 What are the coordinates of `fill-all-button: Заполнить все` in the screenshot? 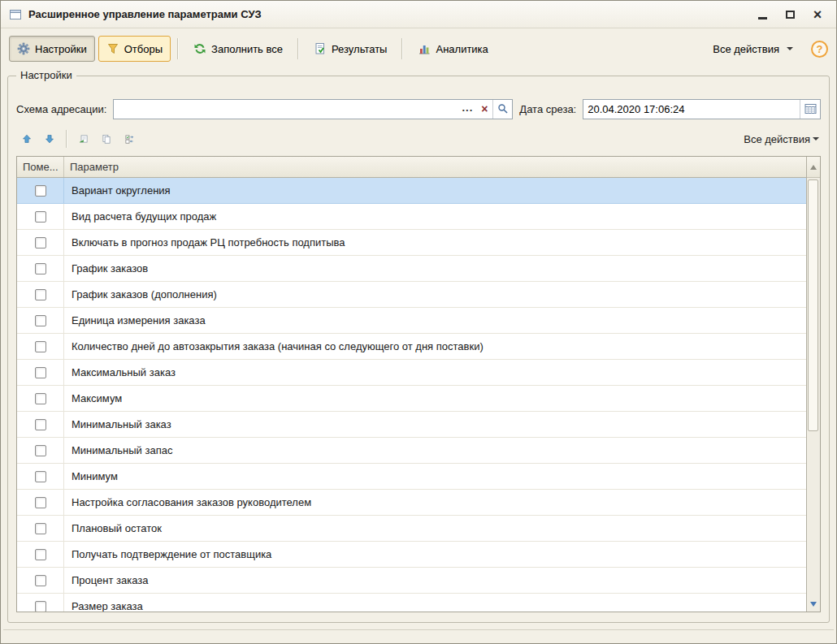 It's located at (238, 49).